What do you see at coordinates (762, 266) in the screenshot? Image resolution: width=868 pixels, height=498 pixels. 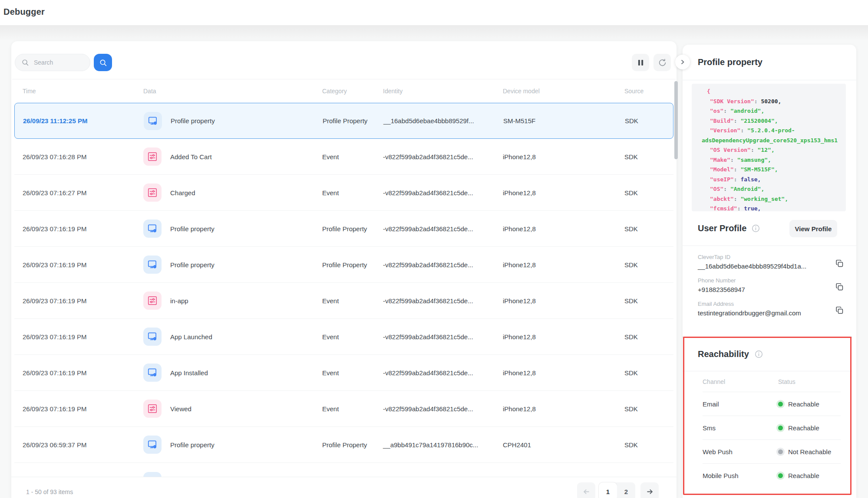 I see `field-value: __16abd5d6ebae4bbb89529f4bd1a...` at bounding box center [762, 266].